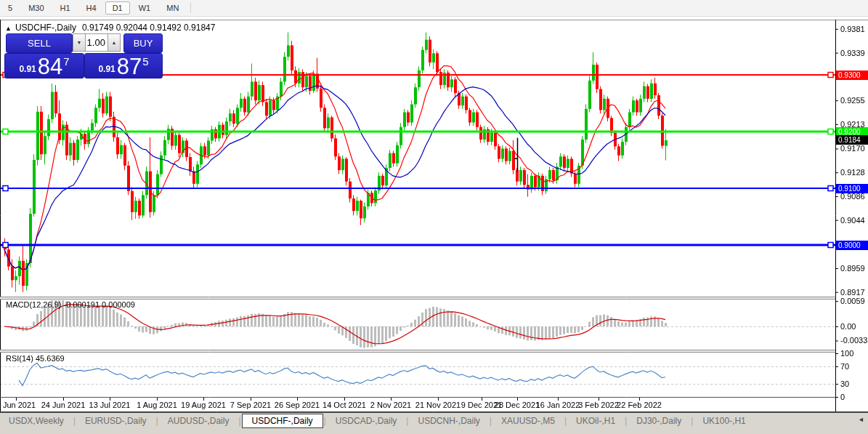  What do you see at coordinates (66, 61) in the screenshot?
I see `sell-price-pip: 7` at bounding box center [66, 61].